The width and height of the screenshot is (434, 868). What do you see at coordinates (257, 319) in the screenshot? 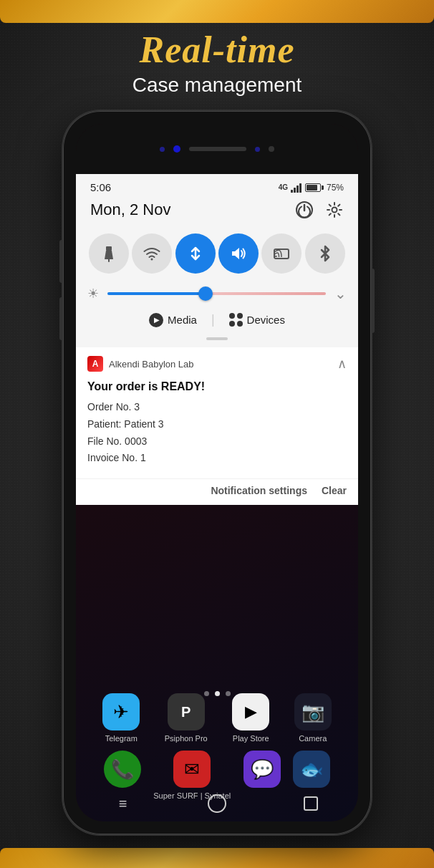
I see `devices-button: Devices` at bounding box center [257, 319].